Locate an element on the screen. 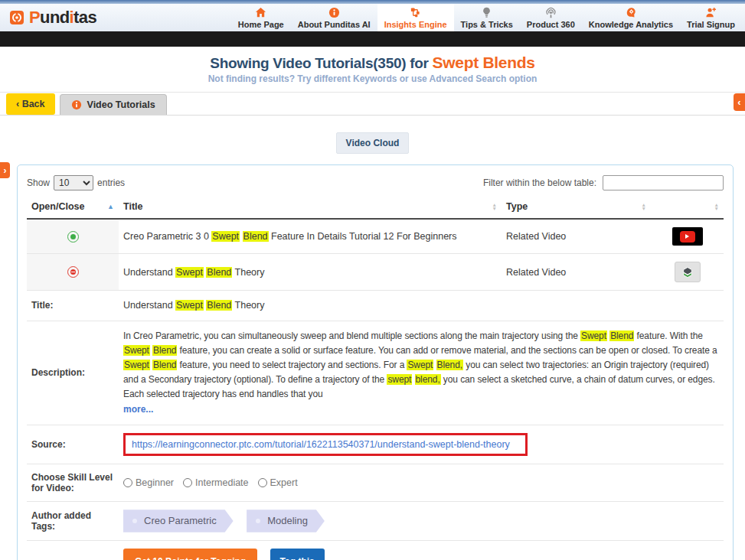 Image resolution: width=745 pixels, height=560 pixels. radio-label: Beginner is located at coordinates (155, 483).